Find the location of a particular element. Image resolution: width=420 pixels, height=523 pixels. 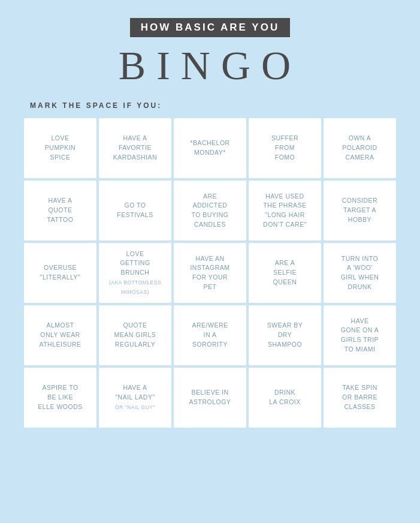

bingo-cell-text: SWEAR BYDRYSHAMPOO is located at coordinates (285, 335).